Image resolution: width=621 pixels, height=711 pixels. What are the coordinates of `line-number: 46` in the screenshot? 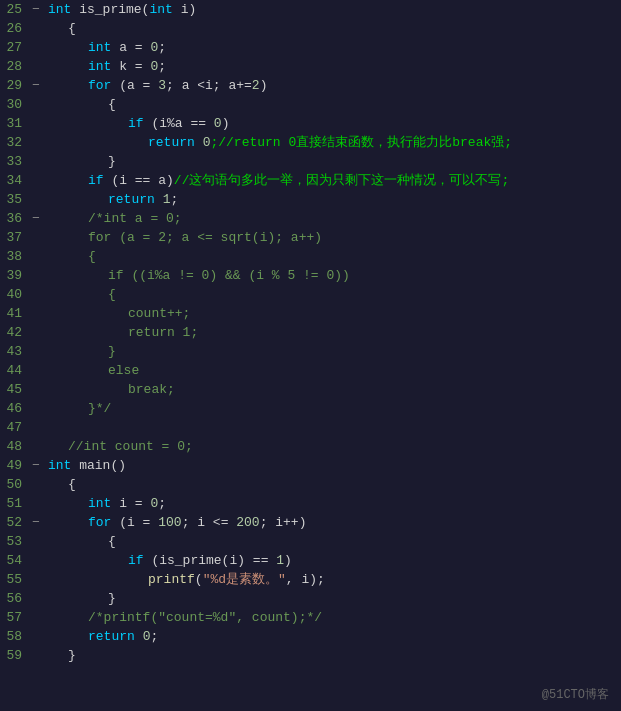 It's located at (14, 408).